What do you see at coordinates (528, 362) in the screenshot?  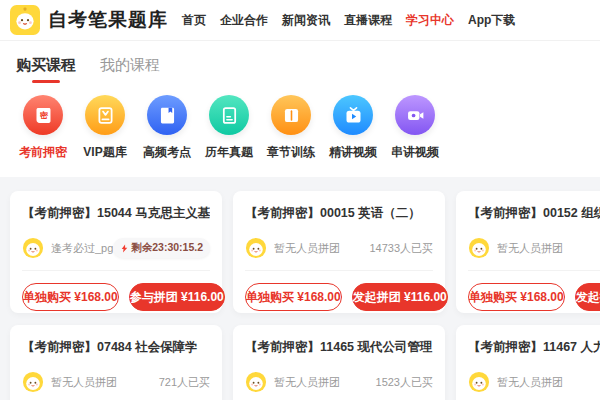 I see `course-card: 【考前押密】11467 人力资源统计学 暂无人员拼团 单独购买 ¥168.00 …` at bounding box center [528, 362].